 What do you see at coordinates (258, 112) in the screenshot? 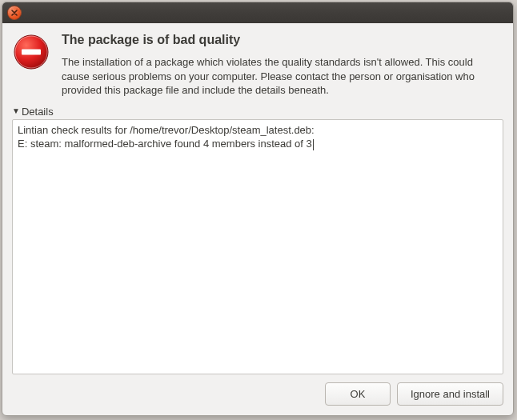
I see `details-expander: ▼ Details` at bounding box center [258, 112].